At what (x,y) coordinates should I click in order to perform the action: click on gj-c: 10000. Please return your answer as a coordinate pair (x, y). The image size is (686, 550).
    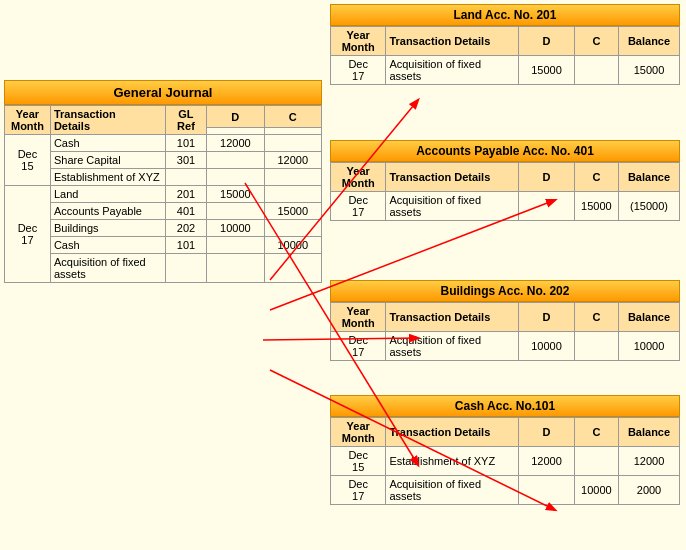
    Looking at the image, I should click on (292, 246).